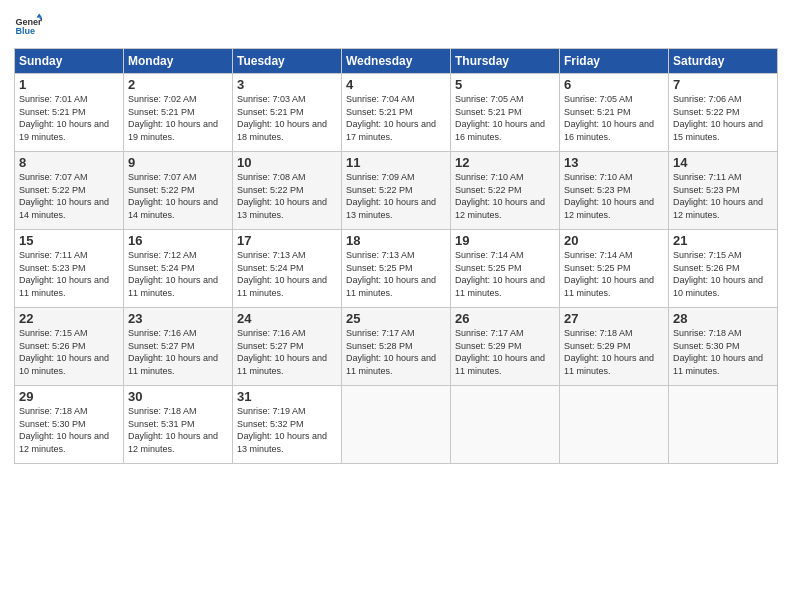 This screenshot has width=792, height=612. What do you see at coordinates (178, 318) in the screenshot?
I see `day-number: 23` at bounding box center [178, 318].